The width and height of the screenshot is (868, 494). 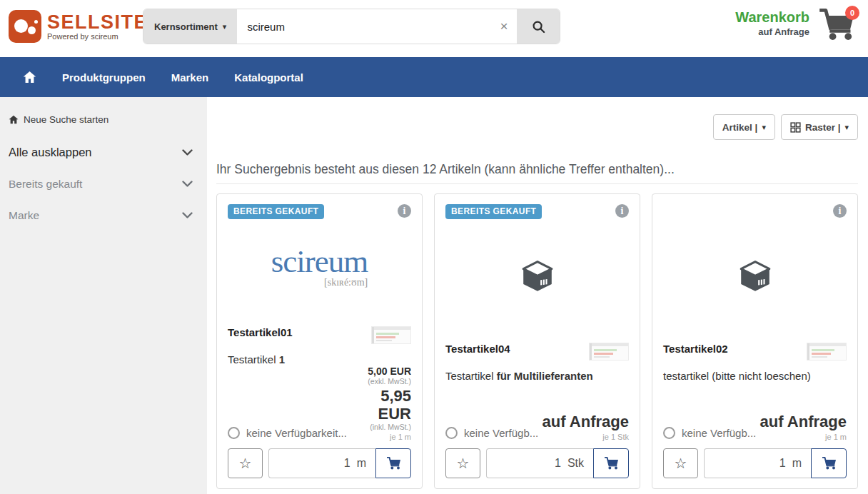 What do you see at coordinates (504, 26) in the screenshot?
I see `clear-search-icon: ×` at bounding box center [504, 26].